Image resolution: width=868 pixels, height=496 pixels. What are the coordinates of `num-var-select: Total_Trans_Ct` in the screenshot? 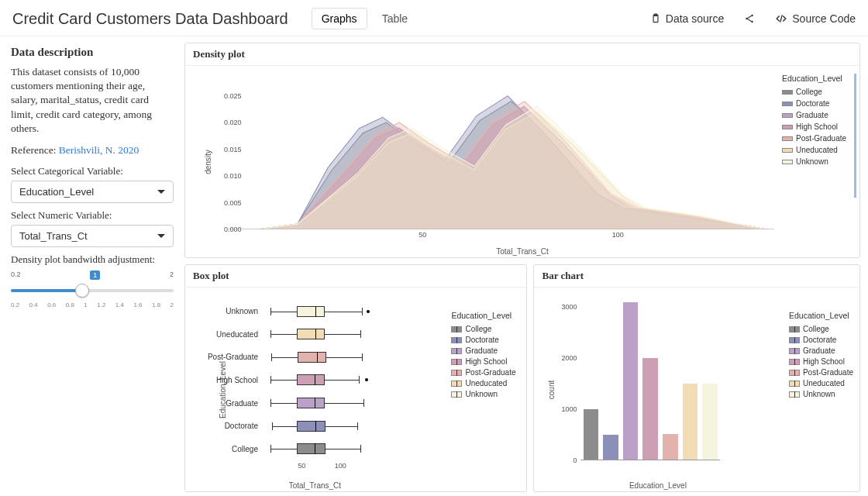 It's located at (92, 236).